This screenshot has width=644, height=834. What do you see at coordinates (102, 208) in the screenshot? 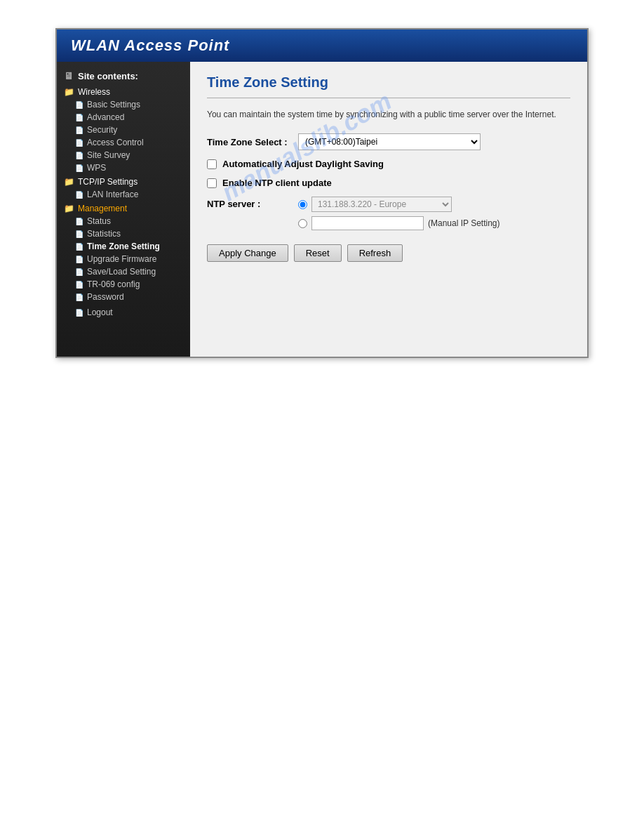
I see `sidebar-folder-management-label: Management` at bounding box center [102, 208].